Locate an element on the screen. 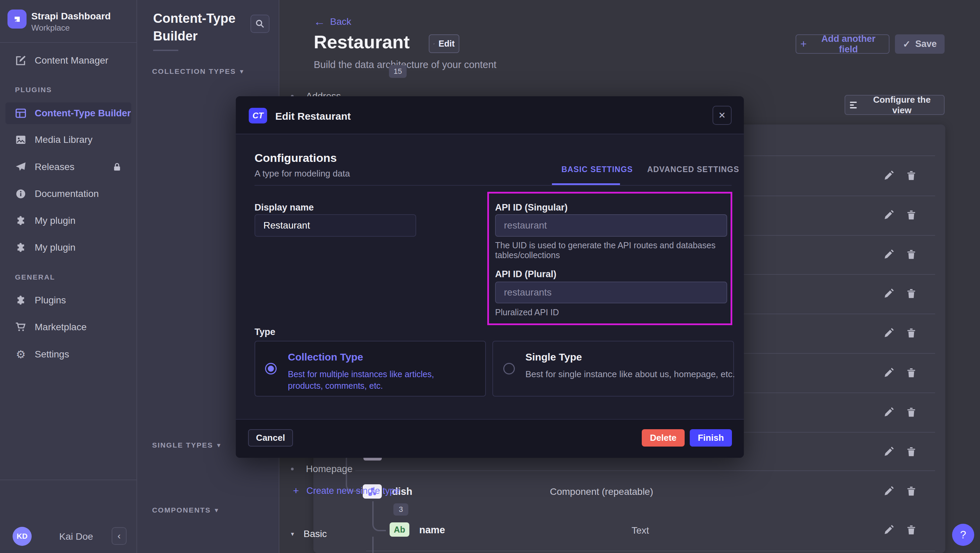  sidebar-item-content-manager: Content Manager is located at coordinates (68, 61).